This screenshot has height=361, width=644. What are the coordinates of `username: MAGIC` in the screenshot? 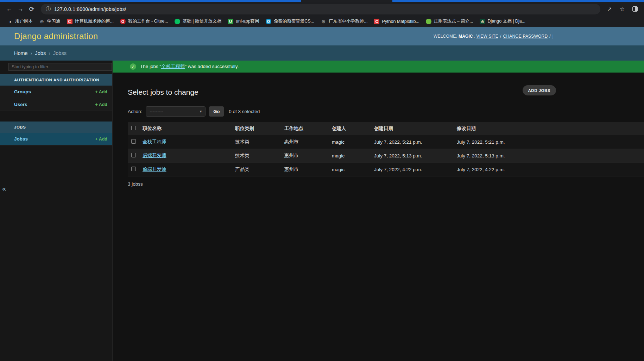 It's located at (466, 36).